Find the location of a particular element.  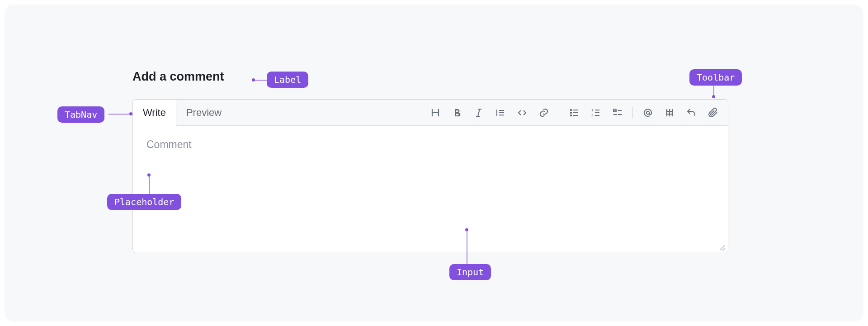

annotation-input: Input is located at coordinates (470, 272).